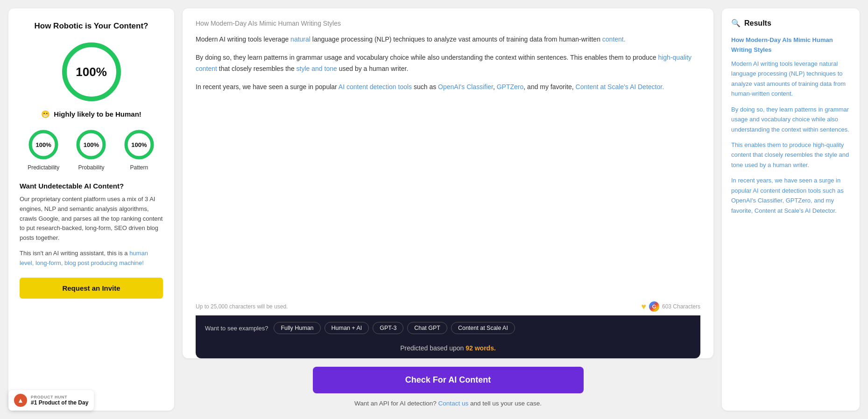 Image resolution: width=868 pixels, height=419 pixels. What do you see at coordinates (60, 403) in the screenshot?
I see `ph-value: #1 Product of the Day` at bounding box center [60, 403].